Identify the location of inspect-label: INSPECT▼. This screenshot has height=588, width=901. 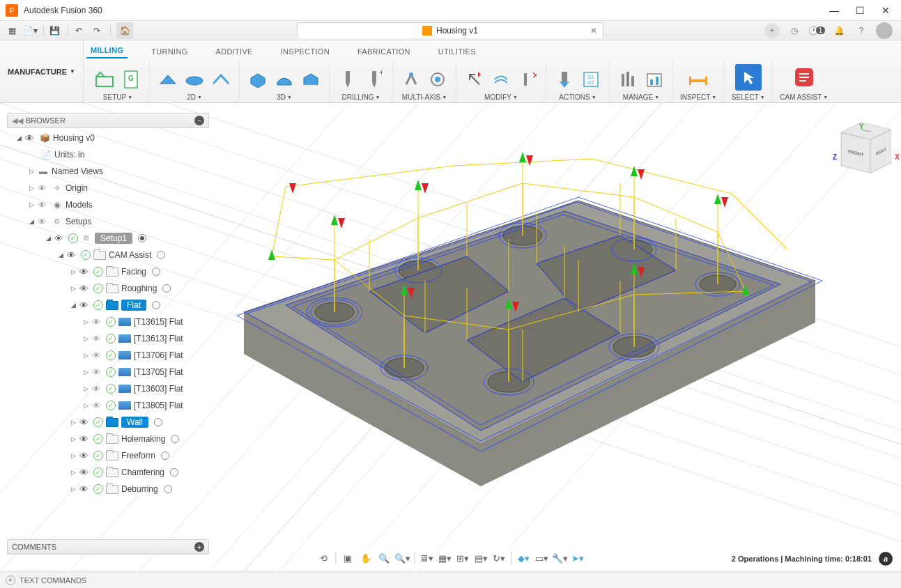
(698, 98).